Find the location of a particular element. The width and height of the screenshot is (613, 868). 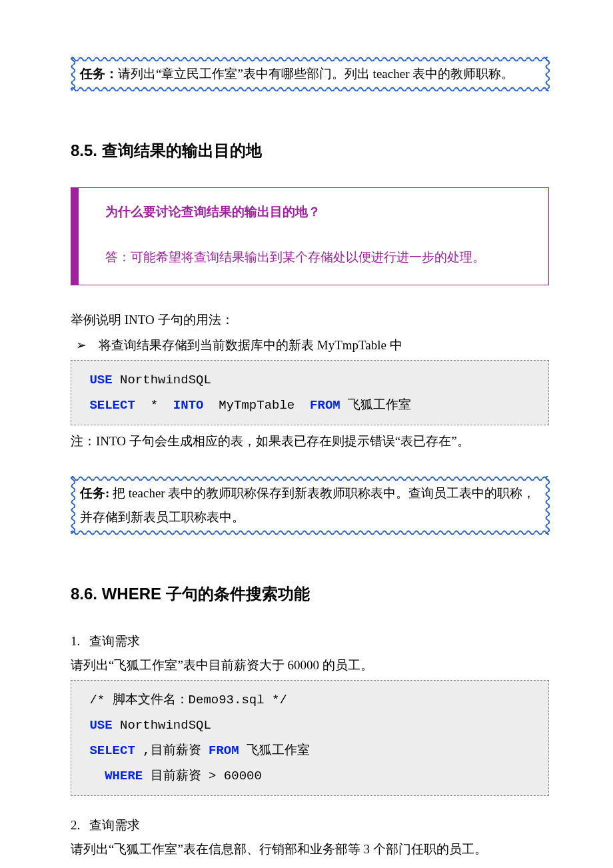

code-text: 目前薪资 > 60000 is located at coordinates (203, 776).